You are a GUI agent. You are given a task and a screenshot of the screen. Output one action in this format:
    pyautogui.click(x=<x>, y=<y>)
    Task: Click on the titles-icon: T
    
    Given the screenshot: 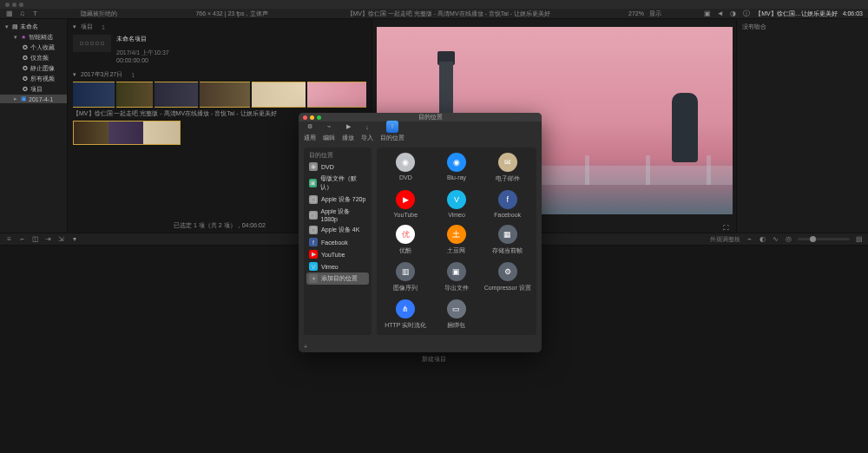 What is the action you would take?
    pyautogui.click(x=35, y=14)
    